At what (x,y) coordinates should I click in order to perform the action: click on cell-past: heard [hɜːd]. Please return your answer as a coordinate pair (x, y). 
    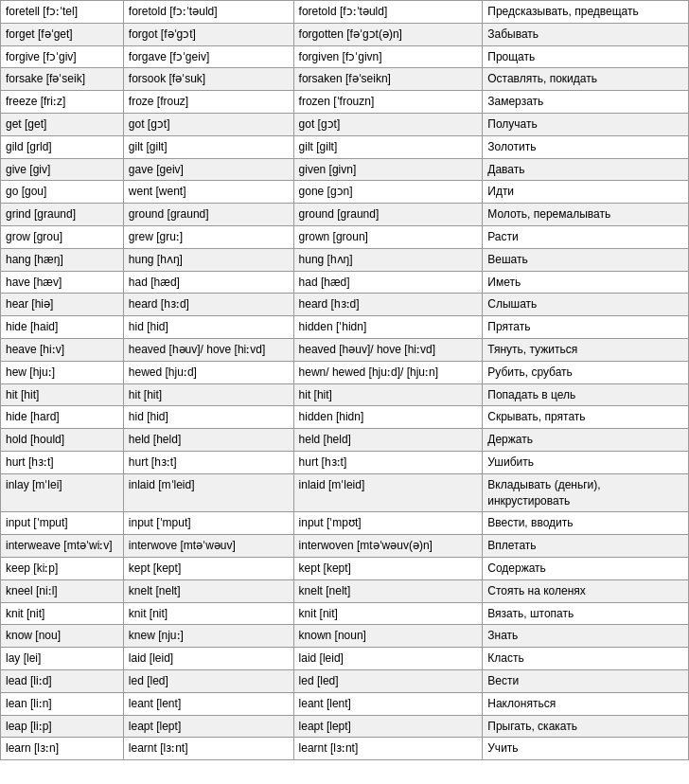
    Looking at the image, I should click on (208, 305).